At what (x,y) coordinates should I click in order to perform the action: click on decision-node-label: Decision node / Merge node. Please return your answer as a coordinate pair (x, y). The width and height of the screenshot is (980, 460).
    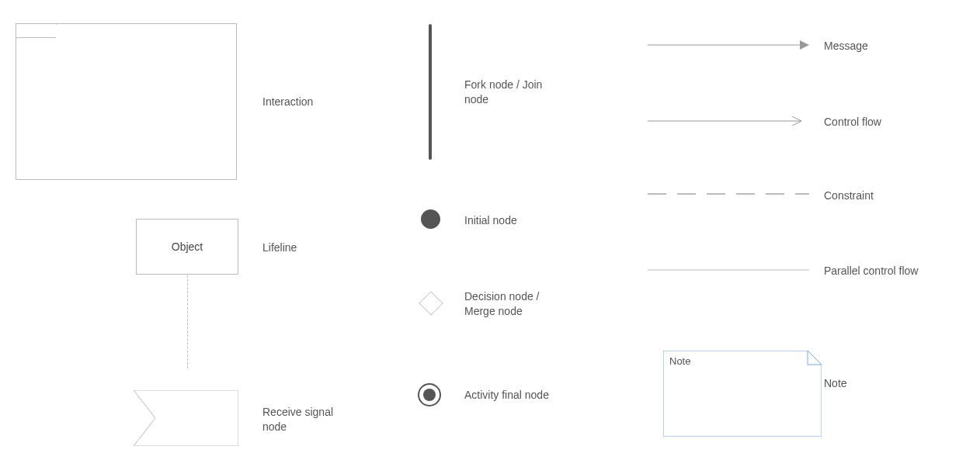
    Looking at the image, I should click on (502, 304).